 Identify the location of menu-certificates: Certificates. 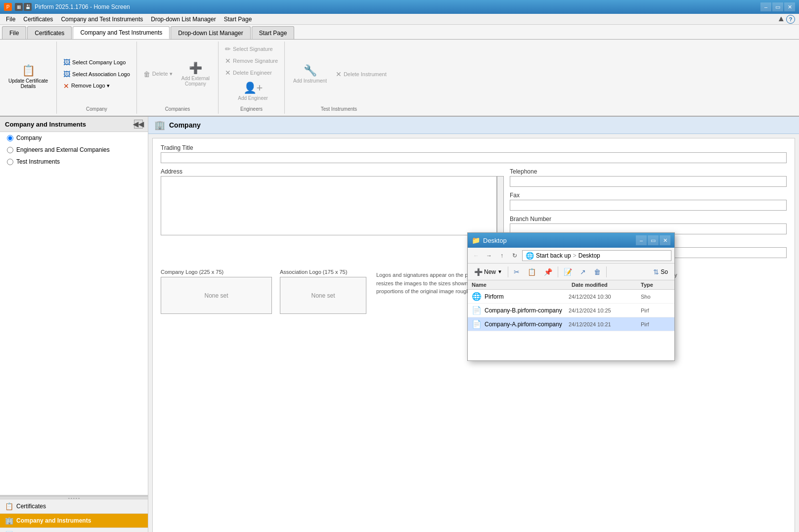
(38, 19).